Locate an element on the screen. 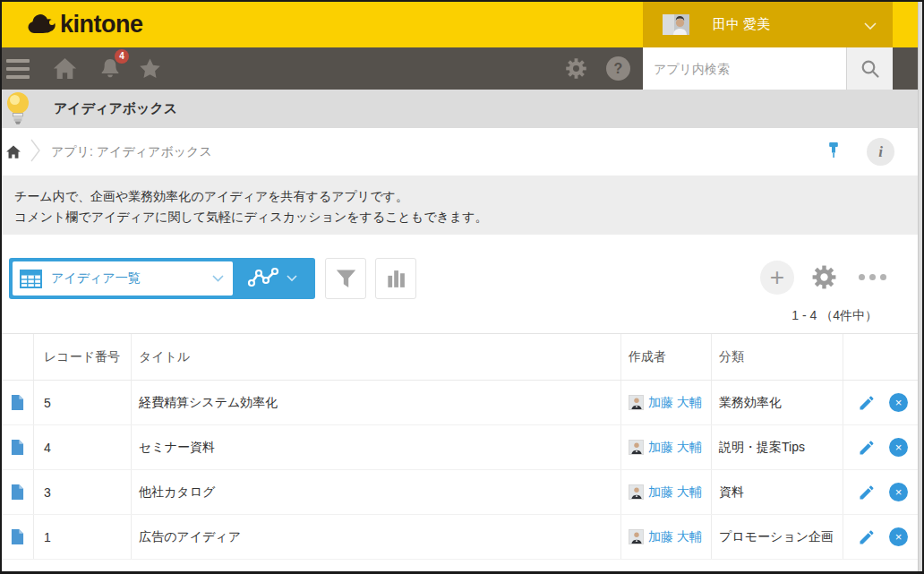  filter-button is located at coordinates (346, 278).